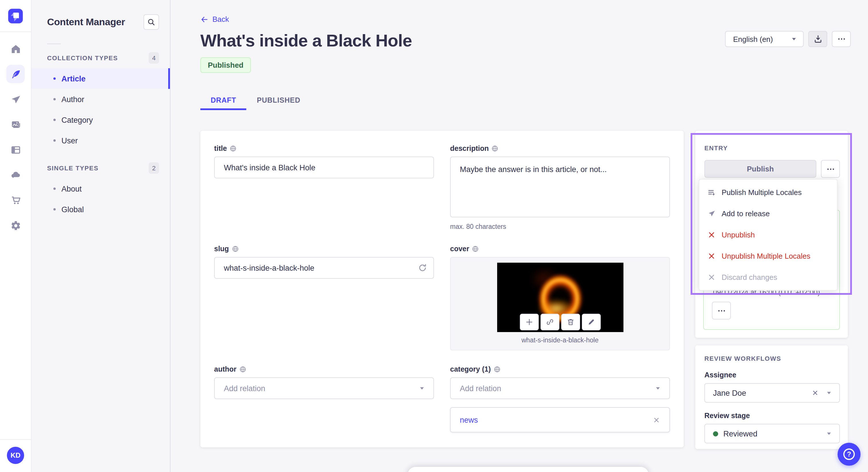 The width and height of the screenshot is (868, 472). Describe the element at coordinates (830, 169) in the screenshot. I see `entry-more-actions-button` at that location.